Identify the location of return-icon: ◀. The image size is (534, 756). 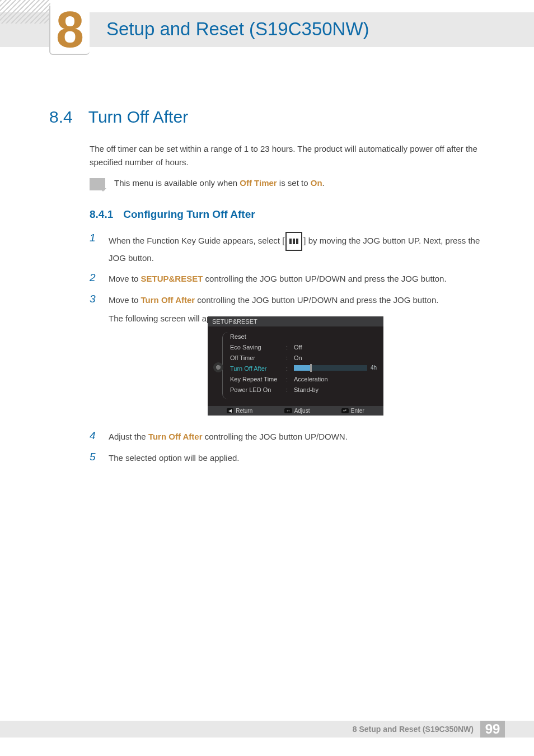
(230, 411).